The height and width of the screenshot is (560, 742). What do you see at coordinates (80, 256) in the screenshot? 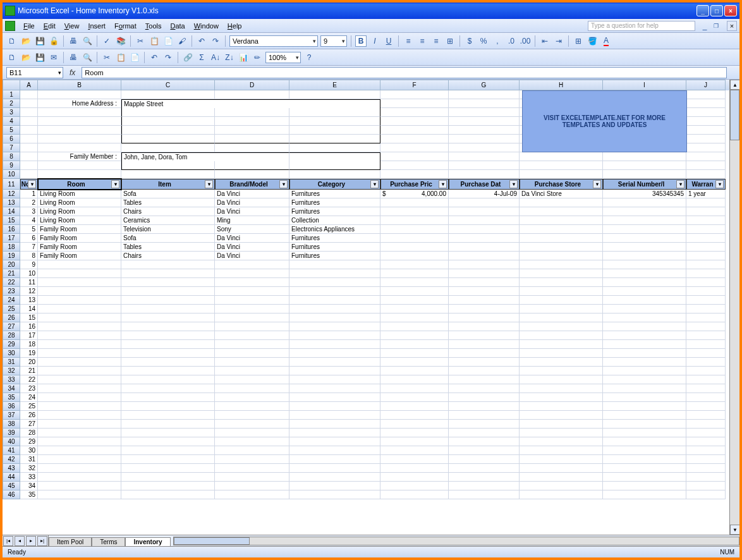
I see `cell-room: Family Room` at bounding box center [80, 256].